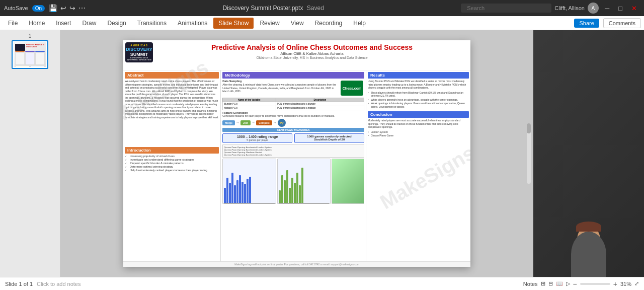 This screenshot has height=290, width=644. I want to click on video-panel, so click(589, 154).